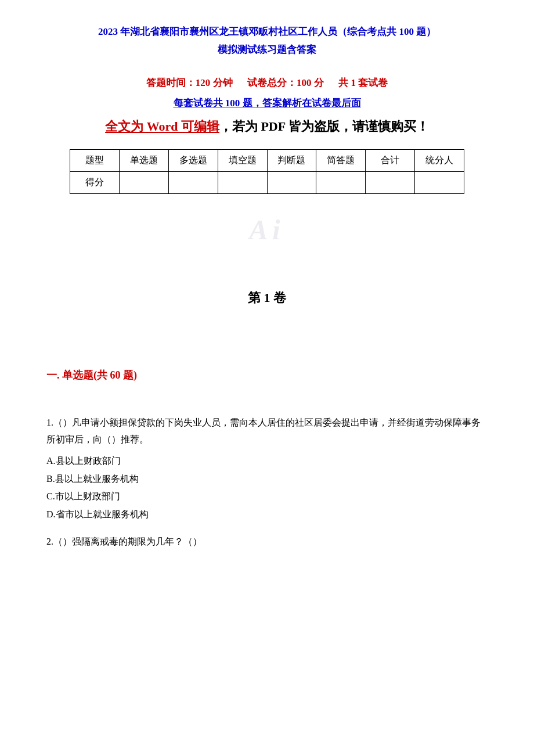  What do you see at coordinates (286, 82) in the screenshot?
I see `total-score-label: 试卷总分：100 分` at bounding box center [286, 82].